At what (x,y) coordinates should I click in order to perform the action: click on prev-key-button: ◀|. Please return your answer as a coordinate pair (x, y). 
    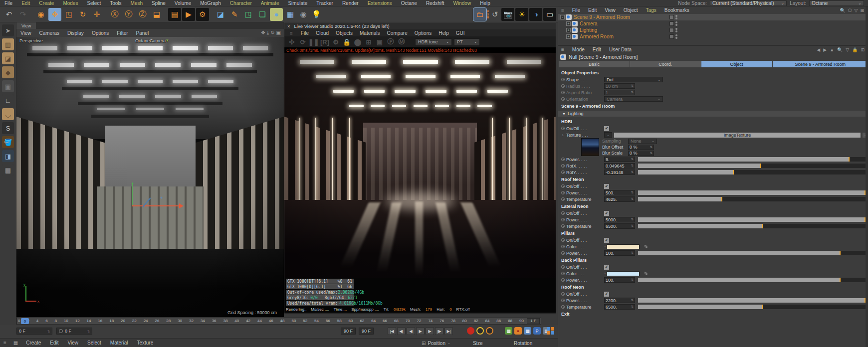
    Looking at the image, I should click on (401, 331).